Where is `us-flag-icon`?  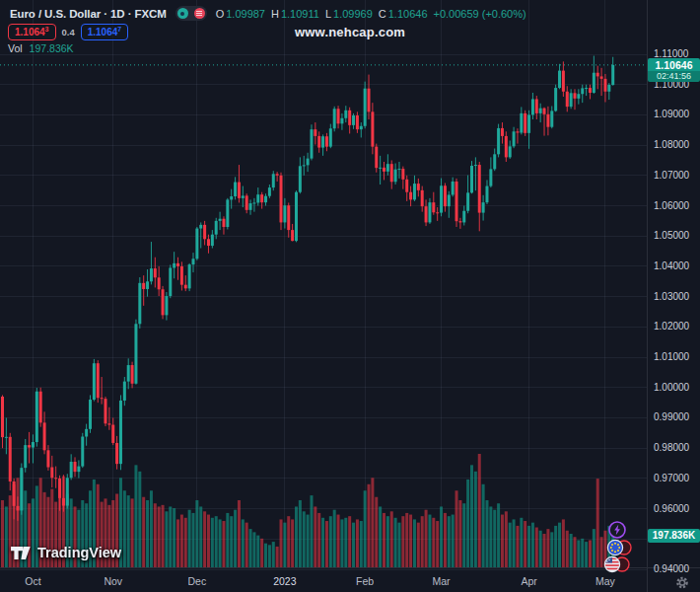 us-flag-icon is located at coordinates (617, 564).